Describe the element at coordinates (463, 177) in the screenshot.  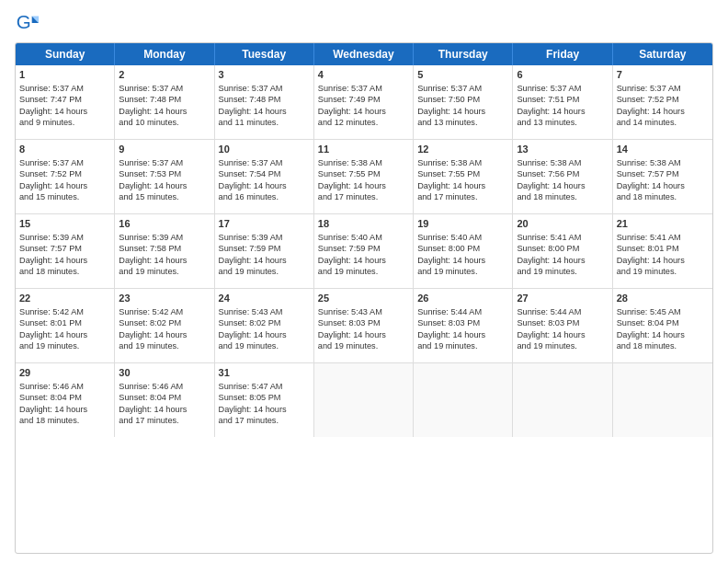
I see `day-cell-12: 12 Sunrise: 5:38 AM Sunset: 7:55 PM Dayl…` at that location.